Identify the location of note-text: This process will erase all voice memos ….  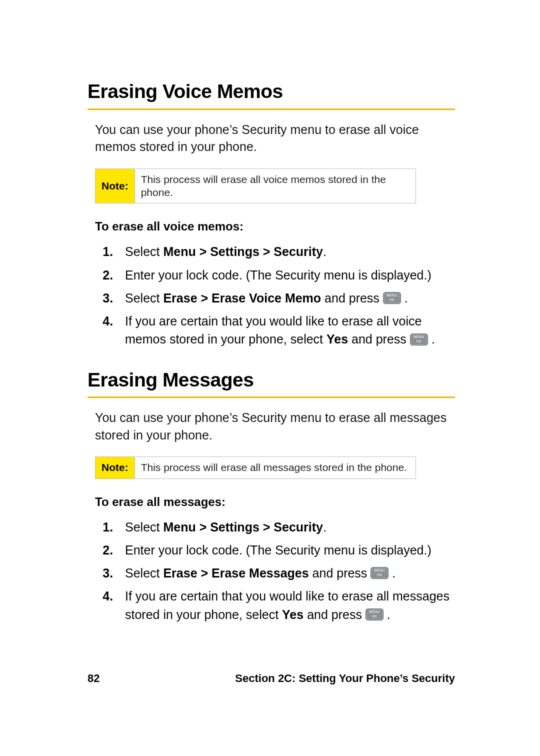
(275, 186).